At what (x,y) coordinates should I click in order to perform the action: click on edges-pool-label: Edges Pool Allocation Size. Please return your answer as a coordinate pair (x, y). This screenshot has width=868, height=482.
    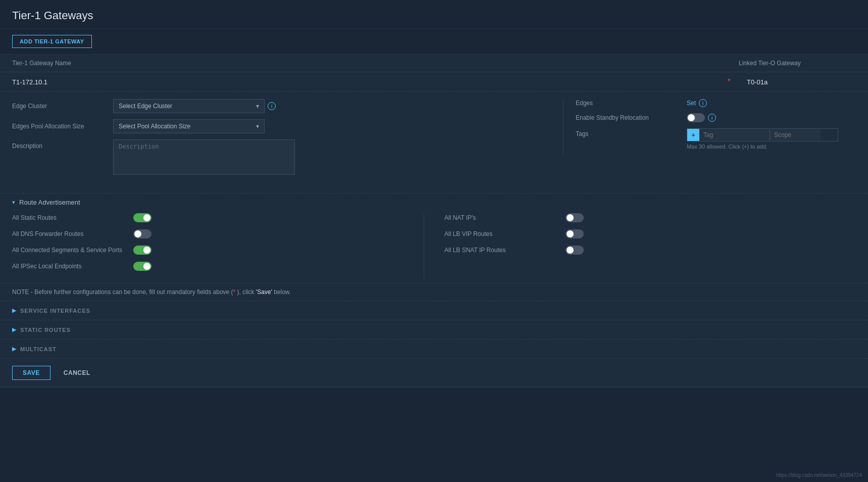
    Looking at the image, I should click on (63, 126).